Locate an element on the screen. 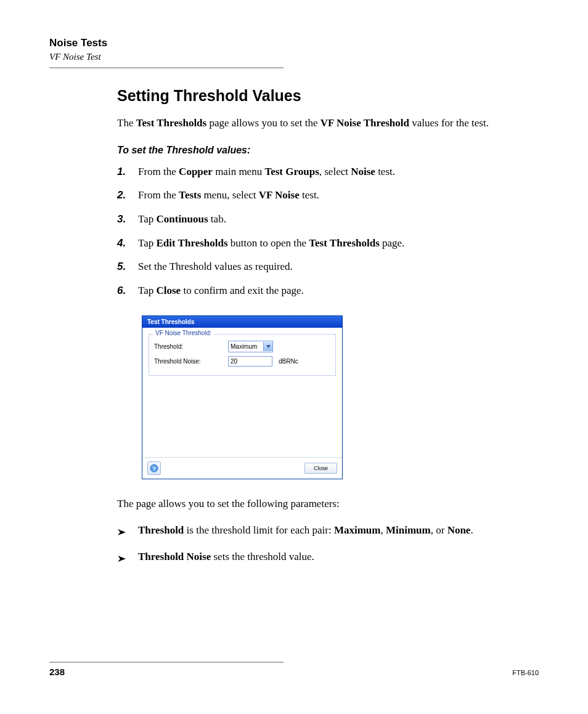  text: sets the threshold value. is located at coordinates (263, 557).